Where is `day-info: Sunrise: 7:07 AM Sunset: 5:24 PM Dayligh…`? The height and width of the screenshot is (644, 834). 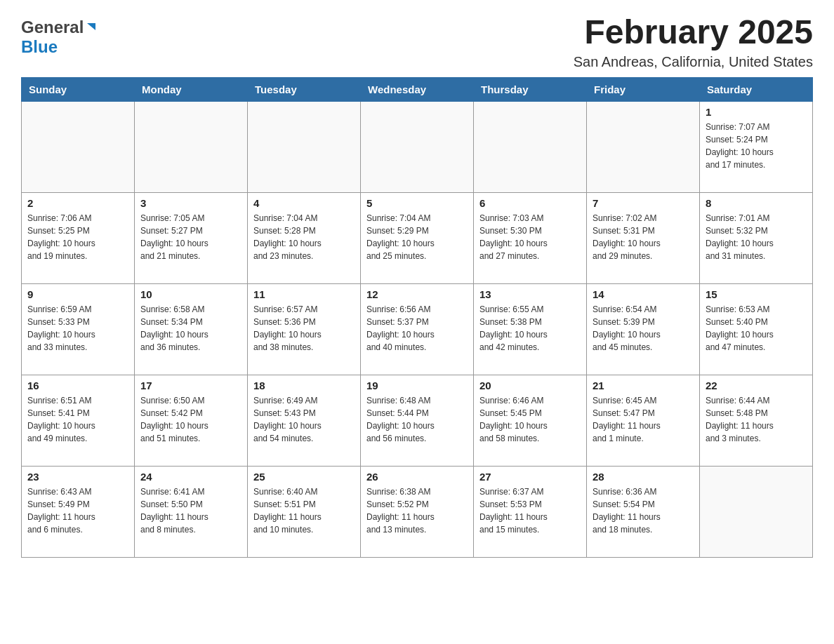 day-info: Sunrise: 7:07 AM Sunset: 5:24 PM Dayligh… is located at coordinates (756, 146).